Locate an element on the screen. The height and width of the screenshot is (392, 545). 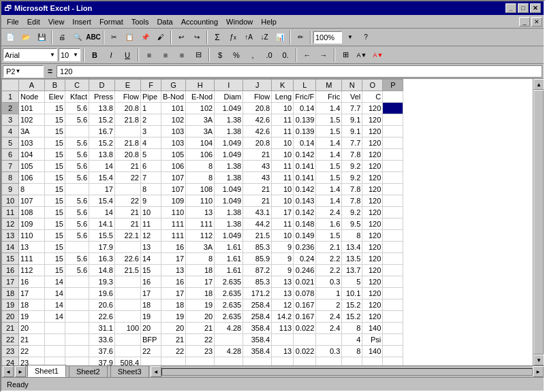
cell-J15: 85.9 is located at coordinates (258, 259).